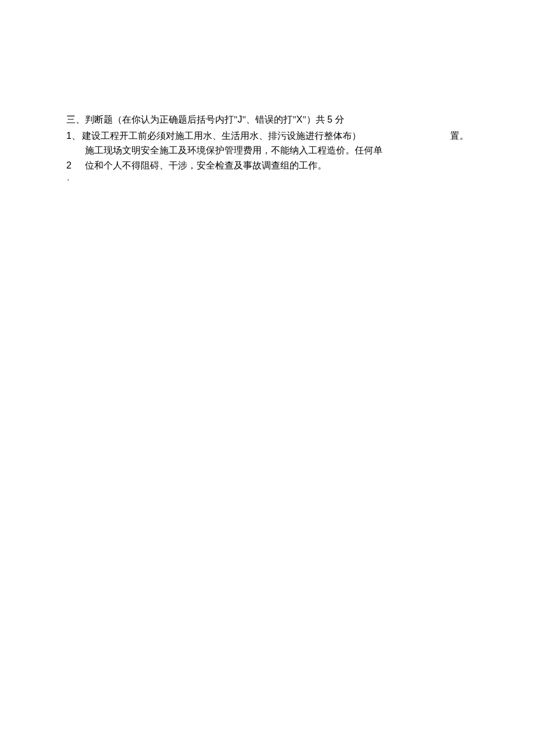 The width and height of the screenshot is (535, 756). Describe the element at coordinates (340, 120) in the screenshot. I see `header-points-unit: 分` at that location.